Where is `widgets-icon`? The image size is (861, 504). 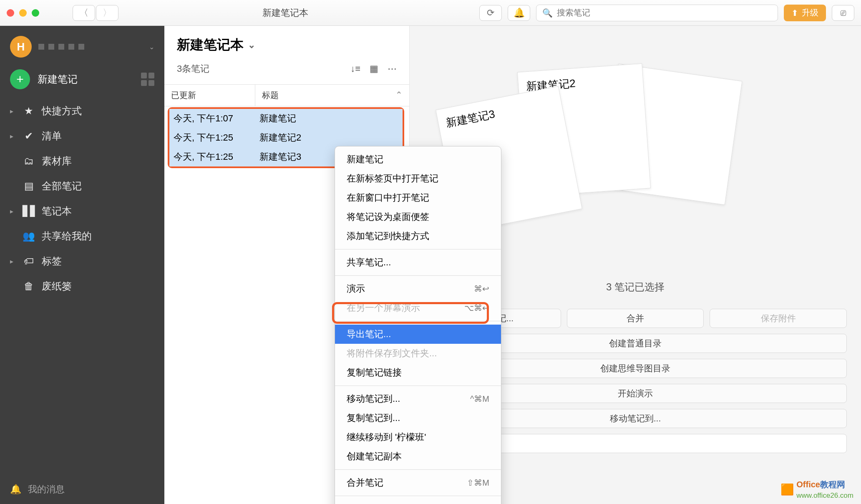 widgets-icon is located at coordinates (148, 79).